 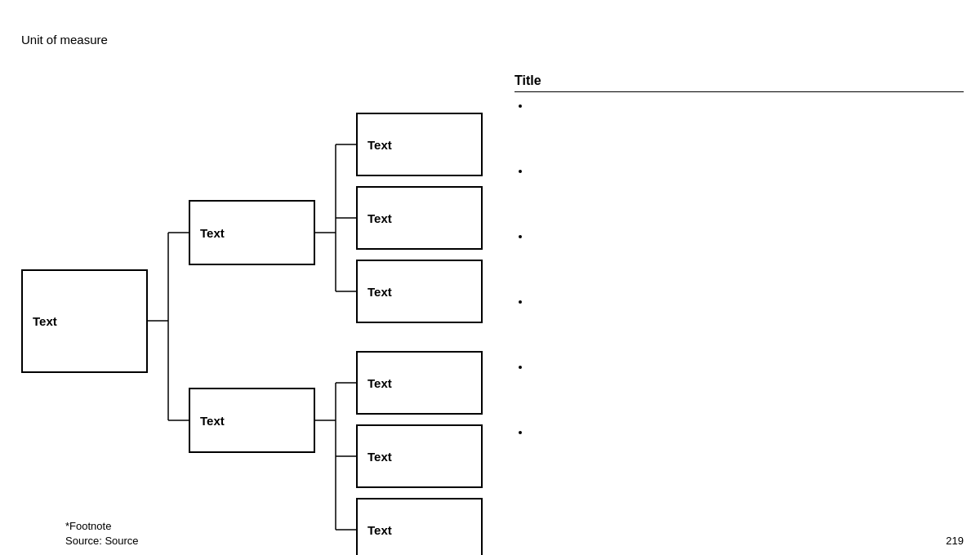 I want to click on tree-l3-4-box: Text, so click(x=420, y=383).